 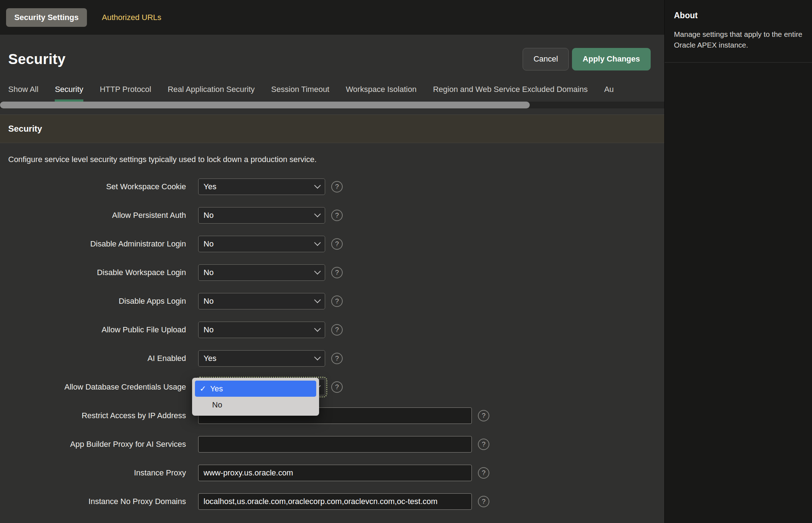 What do you see at coordinates (262, 187) in the screenshot?
I see `select-set-workspace-cookie: Yes` at bounding box center [262, 187].